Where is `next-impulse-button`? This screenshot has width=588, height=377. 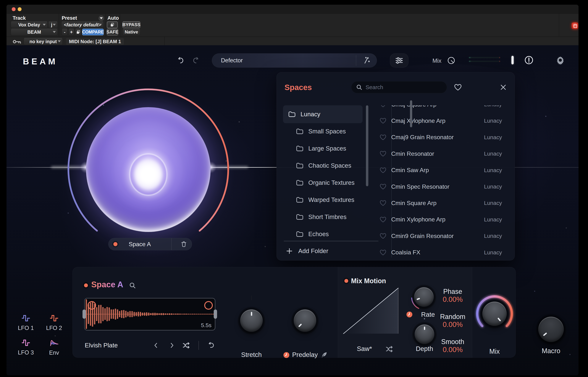 next-impulse-button is located at coordinates (172, 345).